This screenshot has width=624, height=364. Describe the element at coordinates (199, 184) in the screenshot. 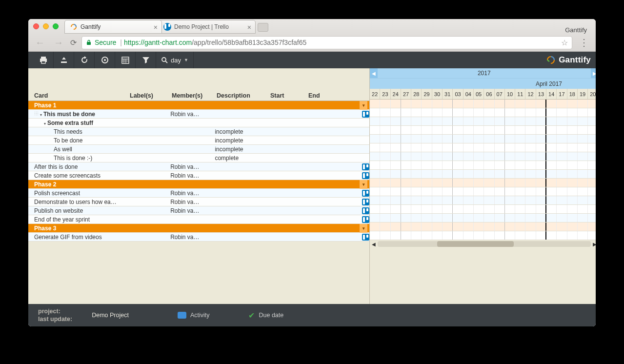

I see `phase-row: Phase 2 ▾` at that location.